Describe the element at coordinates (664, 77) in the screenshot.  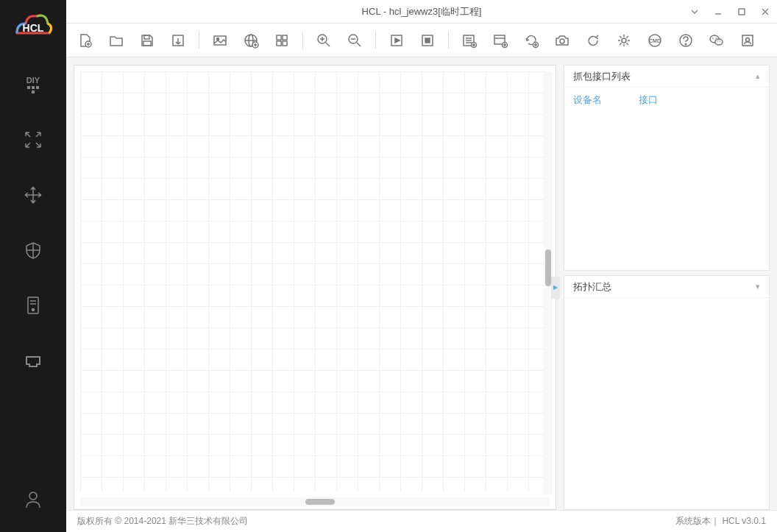
I see `capture-list-title: 抓包接口列表` at that location.